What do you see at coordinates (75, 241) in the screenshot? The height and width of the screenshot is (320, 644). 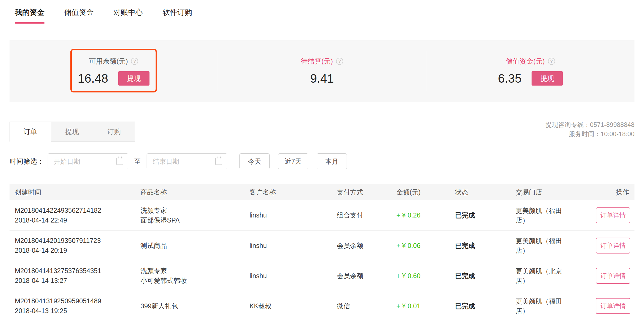 I see `order-id: M2018041420193507911723` at bounding box center [75, 241].